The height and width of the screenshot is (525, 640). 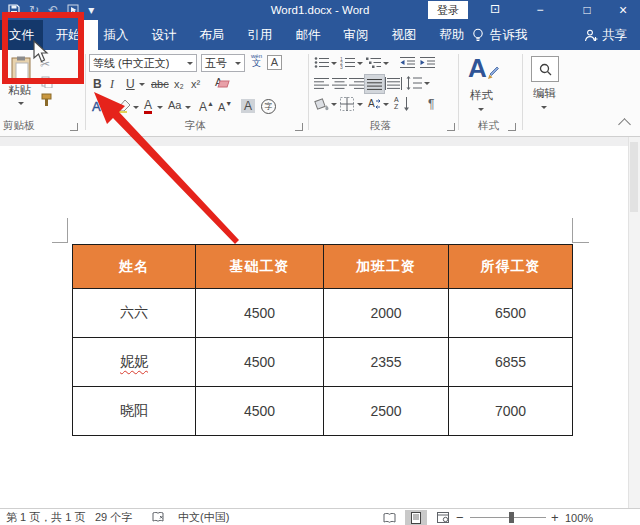 I want to click on find-button, so click(x=545, y=69).